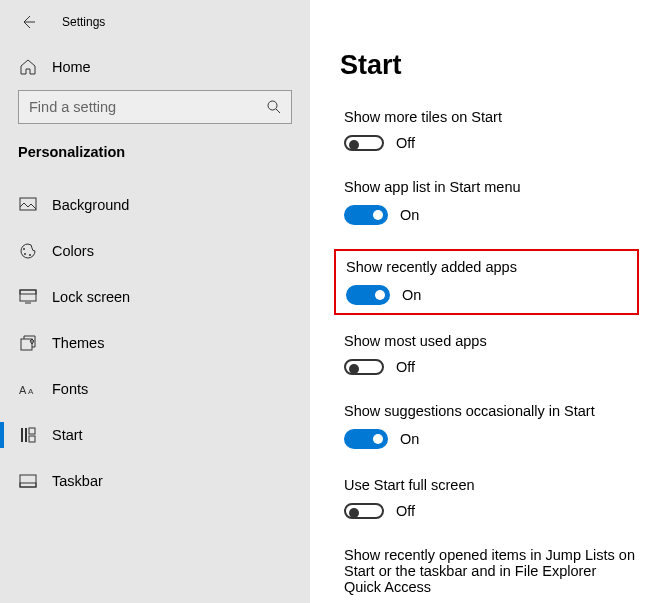 The height and width of the screenshot is (603, 649). Describe the element at coordinates (73, 251) in the screenshot. I see `nav-label: Colors` at that location.